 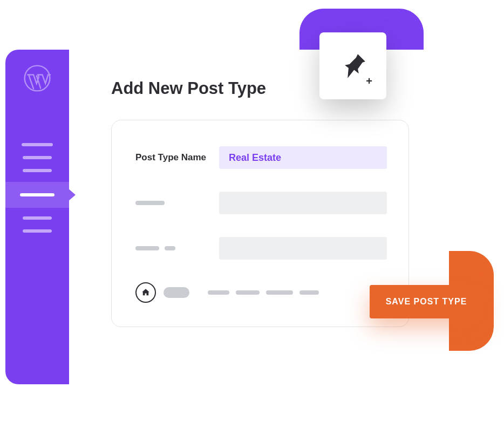 What do you see at coordinates (261, 158) in the screenshot?
I see `form-row-post-type-name: Post Type Name Real Estate` at bounding box center [261, 158].